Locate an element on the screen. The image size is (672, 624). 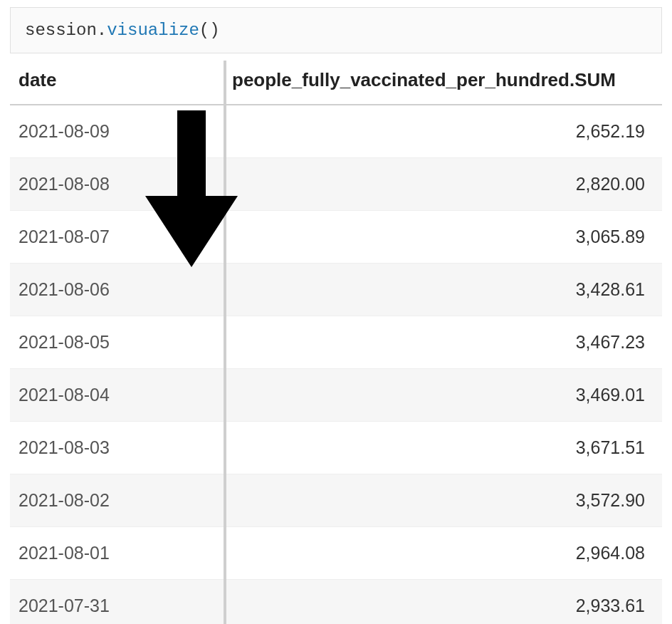
cell-date: 2021-08-09 is located at coordinates (117, 131).